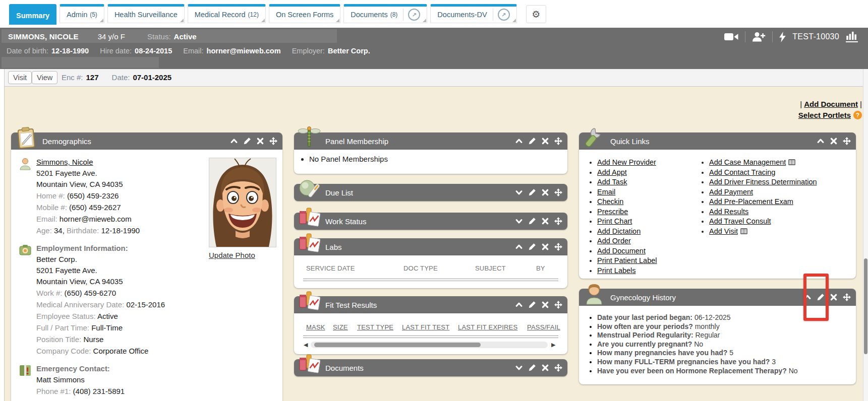 The image size is (868, 401). I want to click on question: Have you ever been on Hormone Replacemen…, so click(692, 371).